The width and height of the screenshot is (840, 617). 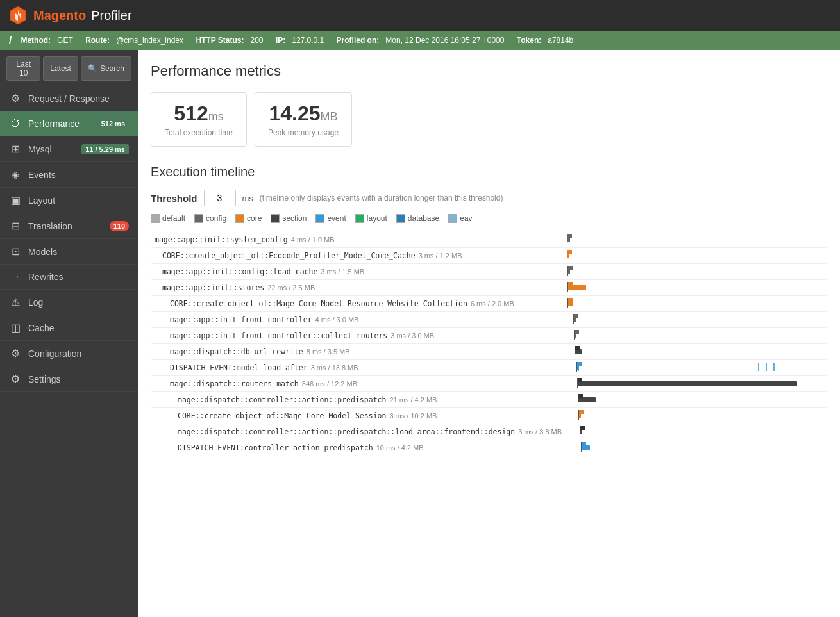 I want to click on timeline-event-name-cell: CORE::create_object_of::Ecocode_Profiler…, so click(x=358, y=256).